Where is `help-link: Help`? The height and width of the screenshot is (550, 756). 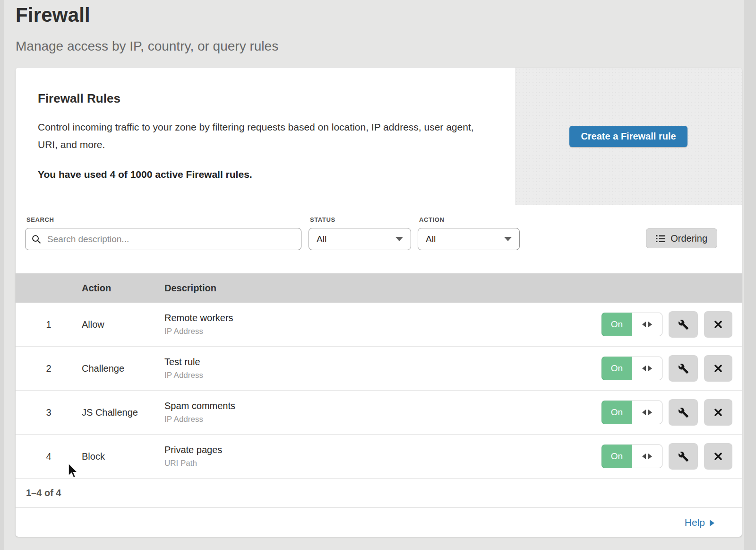 help-link: Help is located at coordinates (699, 523).